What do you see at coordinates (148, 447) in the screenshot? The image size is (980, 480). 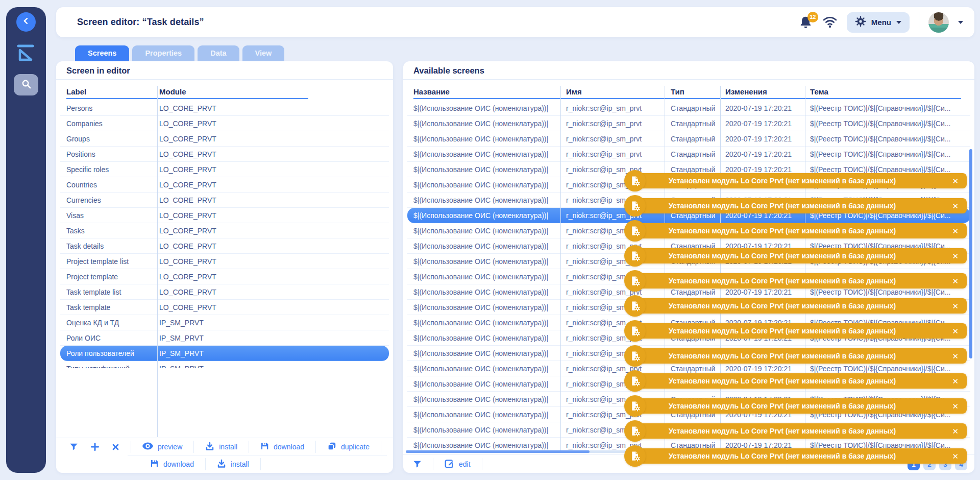 I see `eye-icon` at bounding box center [148, 447].